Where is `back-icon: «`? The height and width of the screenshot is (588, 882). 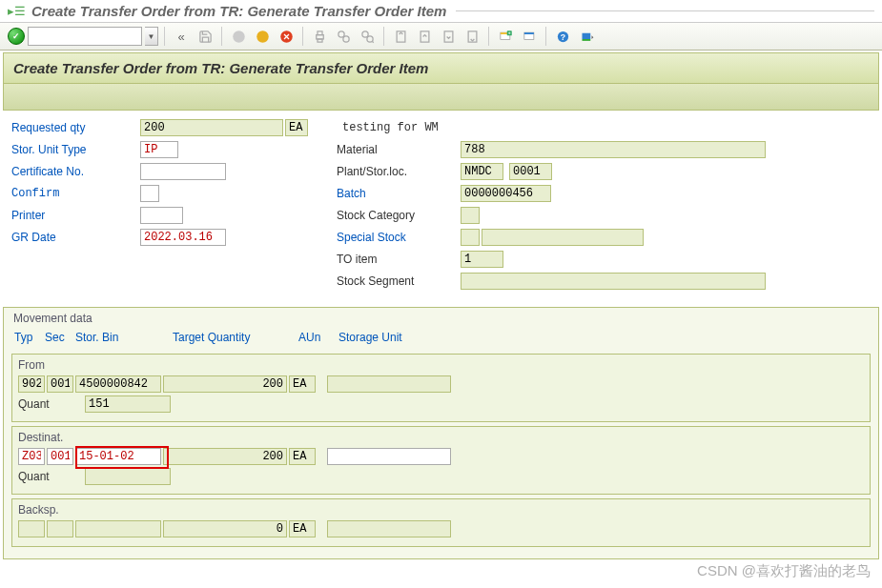 back-icon: « is located at coordinates (181, 36).